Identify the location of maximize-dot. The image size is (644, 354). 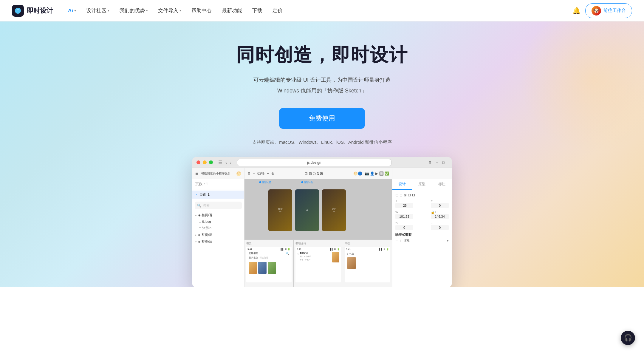
(211, 162).